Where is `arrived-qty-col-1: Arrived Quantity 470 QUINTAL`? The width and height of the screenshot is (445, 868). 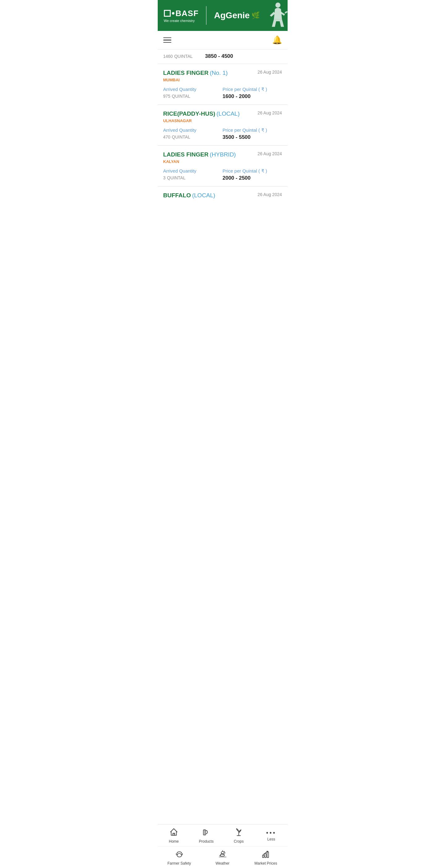
arrived-qty-col-1: Arrived Quantity 470 QUINTAL is located at coordinates (193, 134).